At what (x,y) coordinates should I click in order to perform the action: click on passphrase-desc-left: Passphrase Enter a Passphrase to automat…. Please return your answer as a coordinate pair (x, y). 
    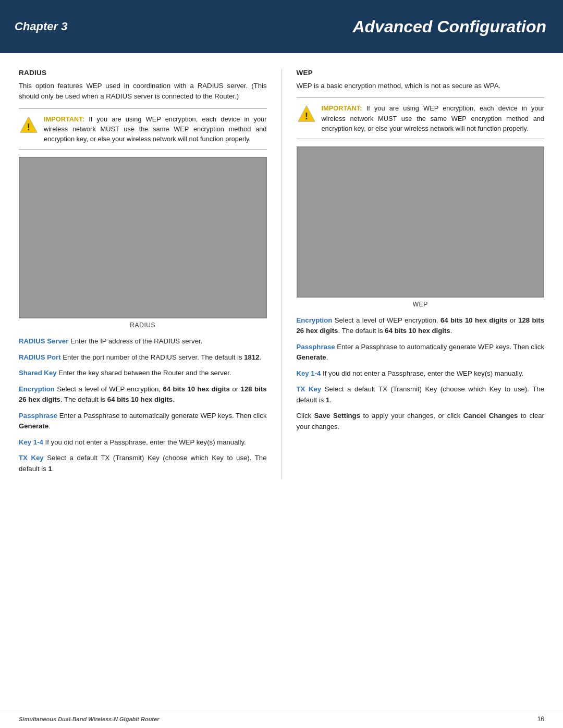
    Looking at the image, I should click on (143, 421).